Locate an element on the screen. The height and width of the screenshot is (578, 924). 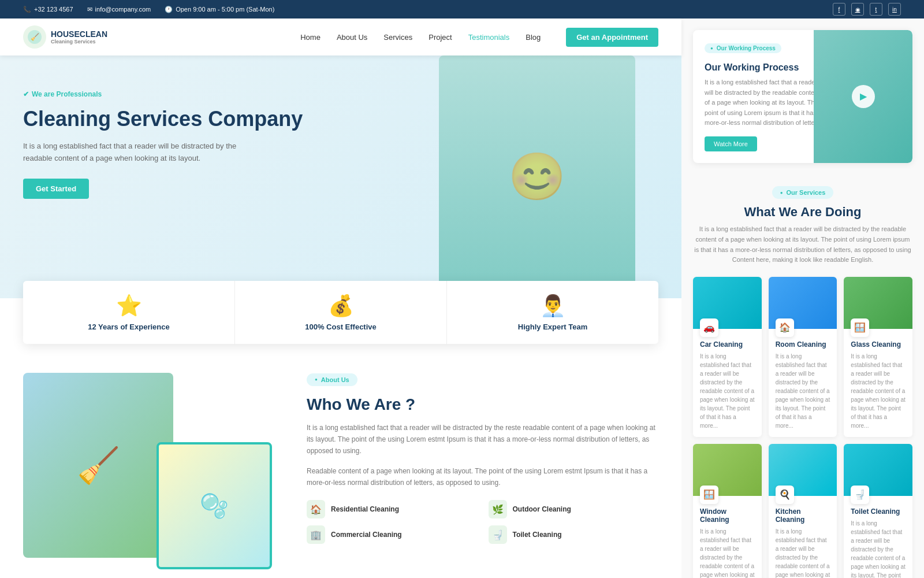
hero-placeholder: 😊 is located at coordinates (537, 177).